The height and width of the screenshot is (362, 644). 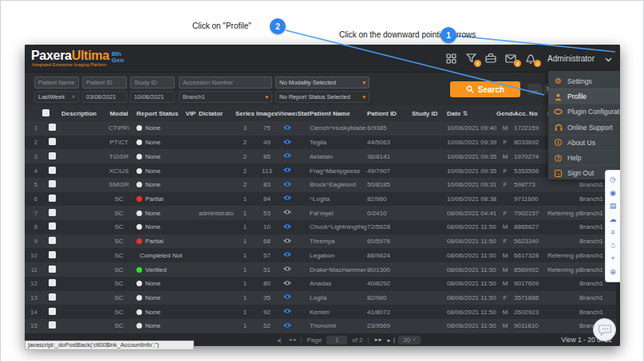 I want to click on page-number-input: 1, so click(x=337, y=340).